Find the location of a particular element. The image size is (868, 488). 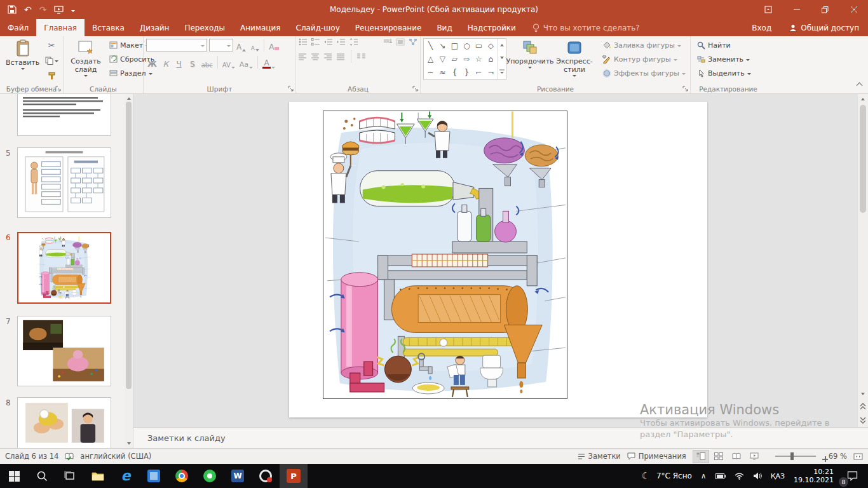

font-color-button: А is located at coordinates (269, 62).